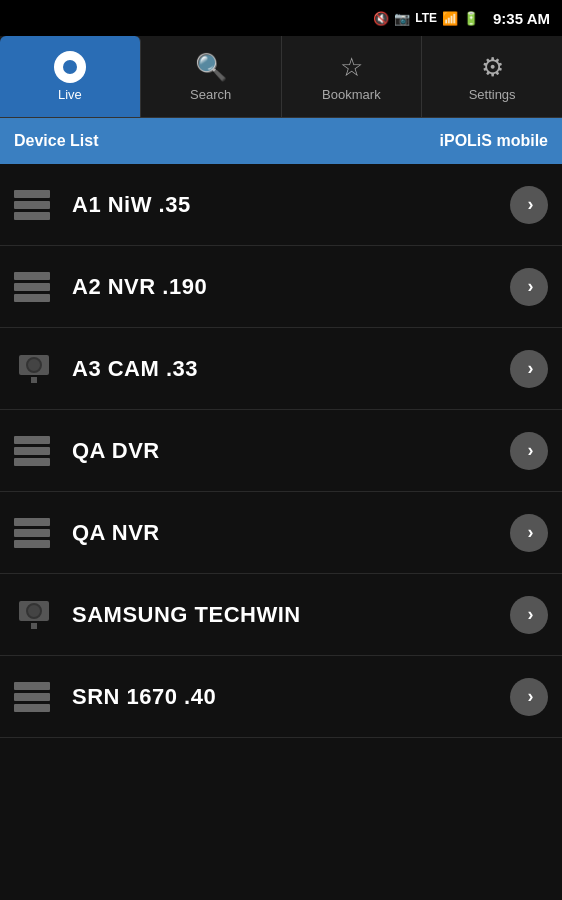 This screenshot has height=900, width=562. Describe the element at coordinates (291, 615) in the screenshot. I see `device-name: SAMSUNG TECHWIN` at that location.